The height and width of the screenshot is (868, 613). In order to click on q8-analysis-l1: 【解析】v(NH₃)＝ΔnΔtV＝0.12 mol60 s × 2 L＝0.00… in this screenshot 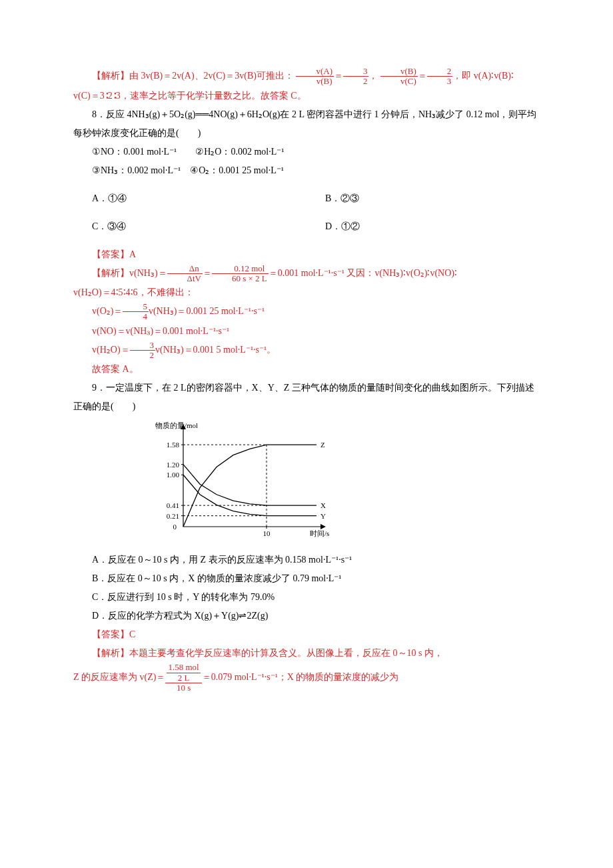, I will do `click(306, 274)`.